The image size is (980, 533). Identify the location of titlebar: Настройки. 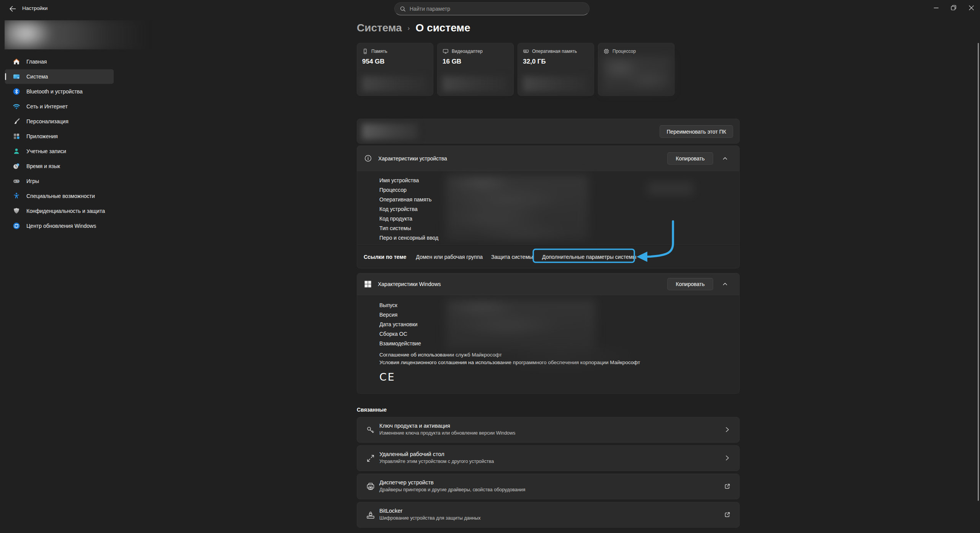
(490, 8).